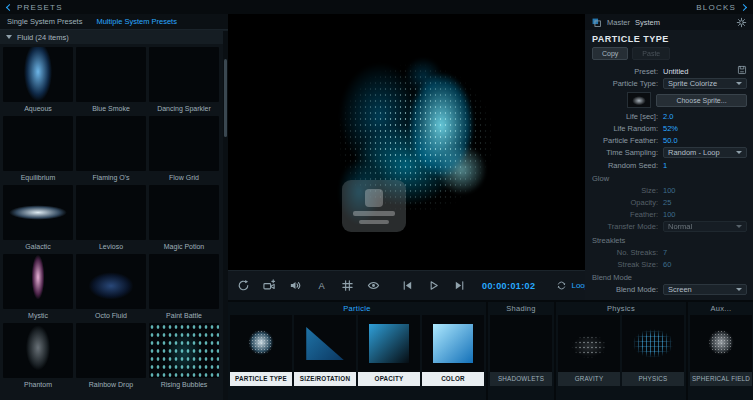 This screenshot has width=753, height=400. What do you see at coordinates (184, 218) in the screenshot?
I see `preset-item: Magic Potion` at bounding box center [184, 218].